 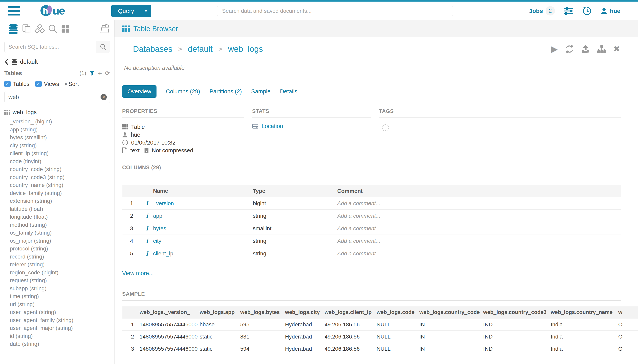 I want to click on tab-overview: Overview, so click(x=139, y=92).